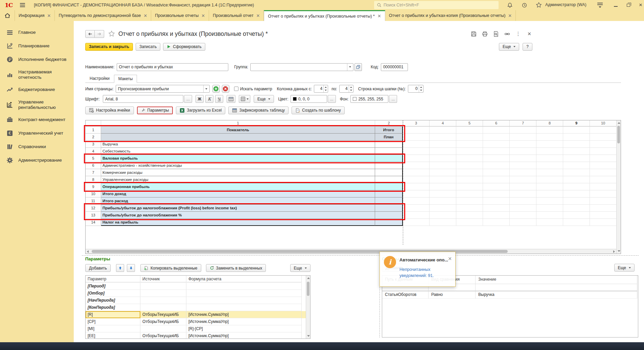 This screenshot has height=350, width=644. Describe the element at coordinates (163, 300) in the screenshot. I see `param-source-cell` at that location.